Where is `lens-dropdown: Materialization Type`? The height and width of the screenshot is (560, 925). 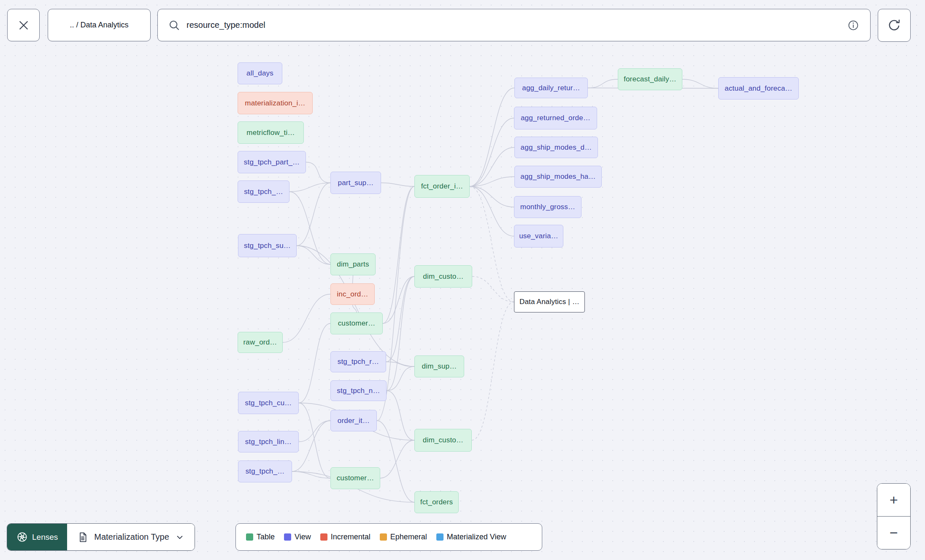 lens-dropdown: Materialization Type is located at coordinates (131, 537).